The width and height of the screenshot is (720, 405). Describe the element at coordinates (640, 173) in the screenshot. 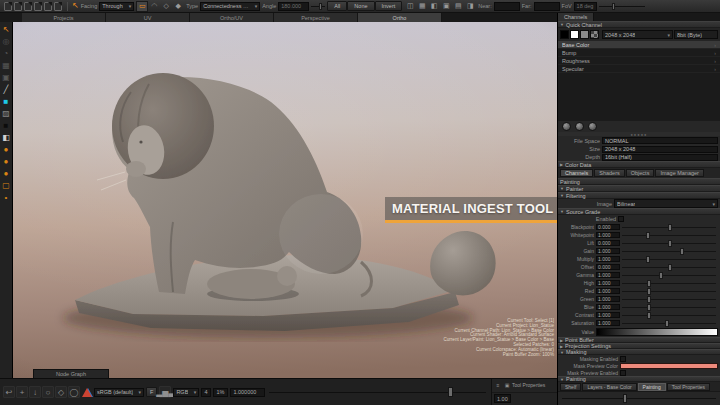

I see `tab-objects: Objects` at that location.